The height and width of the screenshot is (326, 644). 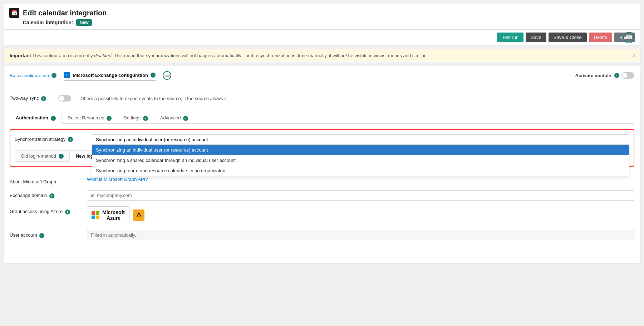 I want to click on select-resources-info-icon: i, so click(x=109, y=118).